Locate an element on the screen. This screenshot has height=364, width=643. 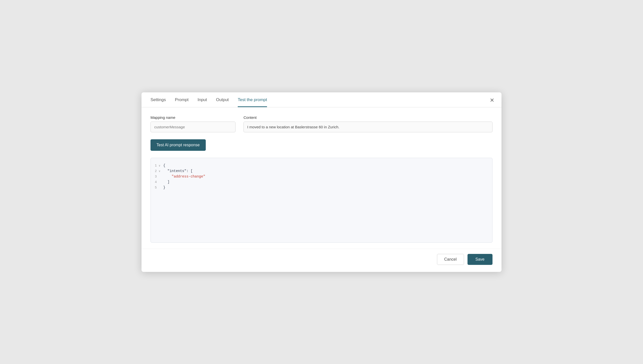
code-line-5: 5 } is located at coordinates (321, 188).